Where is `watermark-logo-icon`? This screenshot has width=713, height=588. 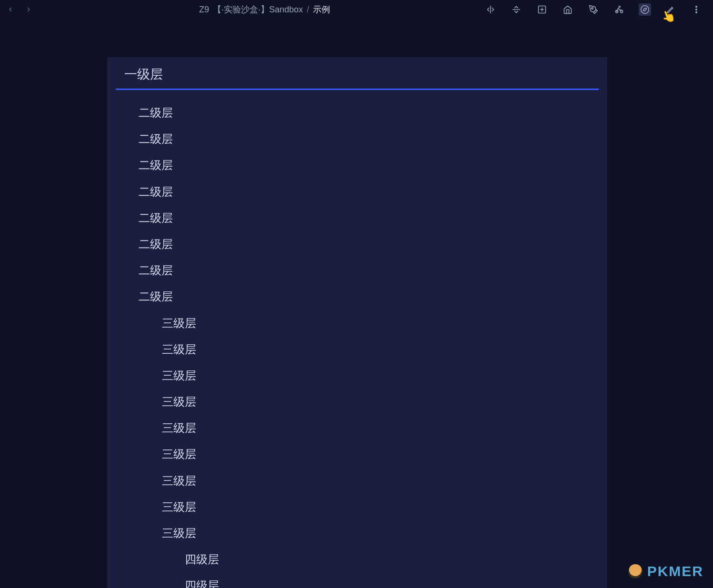
watermark-logo-icon is located at coordinates (635, 571).